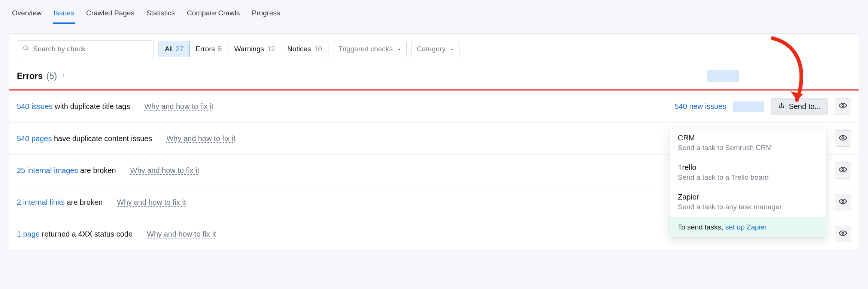 The width and height of the screenshot is (868, 289). What do you see at coordinates (249, 49) in the screenshot?
I see `filter-label: Warnings` at bounding box center [249, 49].